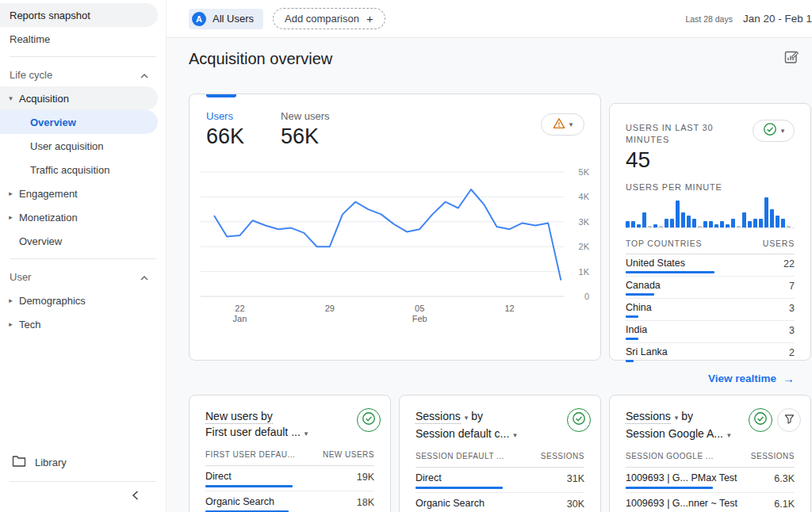  I want to click on row-value: 6.1K, so click(784, 504).